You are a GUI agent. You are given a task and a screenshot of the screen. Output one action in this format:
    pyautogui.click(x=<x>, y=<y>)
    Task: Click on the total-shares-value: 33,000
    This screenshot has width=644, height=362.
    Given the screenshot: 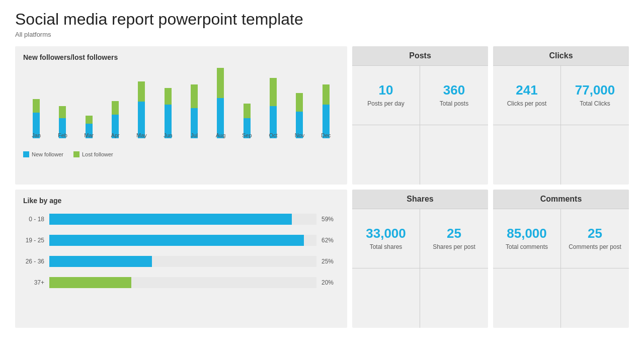 What is the action you would take?
    pyautogui.click(x=386, y=233)
    